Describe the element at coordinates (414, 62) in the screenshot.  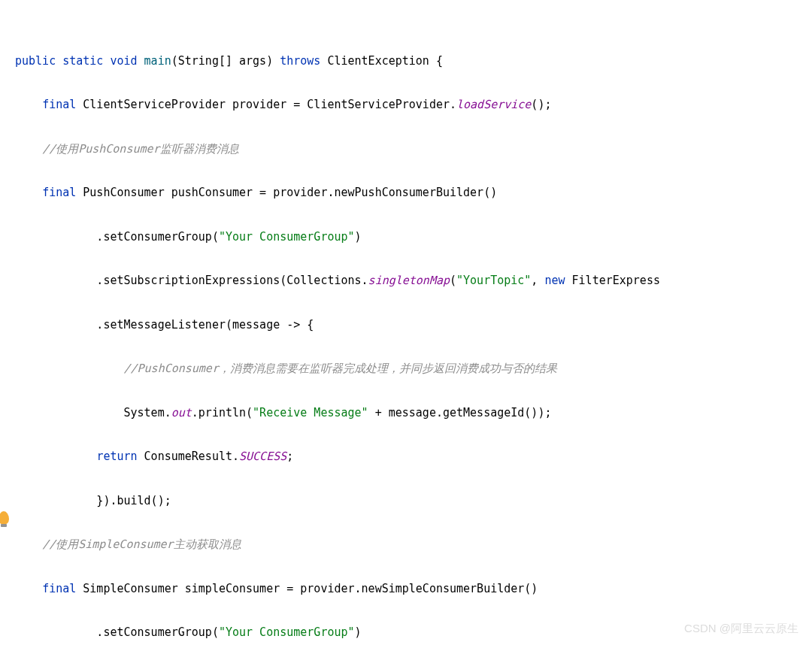
I see `code-line: public static void main(String[] args) t…` at that location.